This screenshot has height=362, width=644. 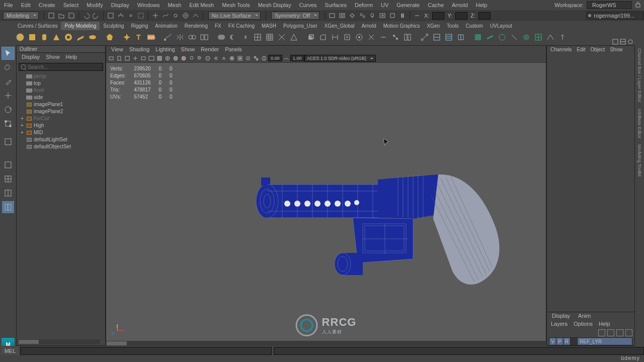 I want to click on tab-tools: Tools, so click(x=453, y=26).